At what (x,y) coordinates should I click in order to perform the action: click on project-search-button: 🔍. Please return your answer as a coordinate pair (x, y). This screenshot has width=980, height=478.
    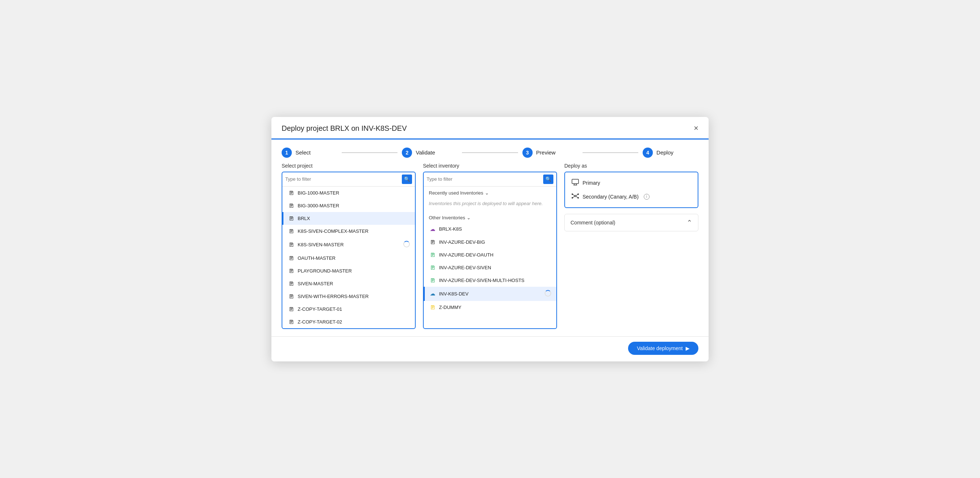
    Looking at the image, I should click on (407, 179).